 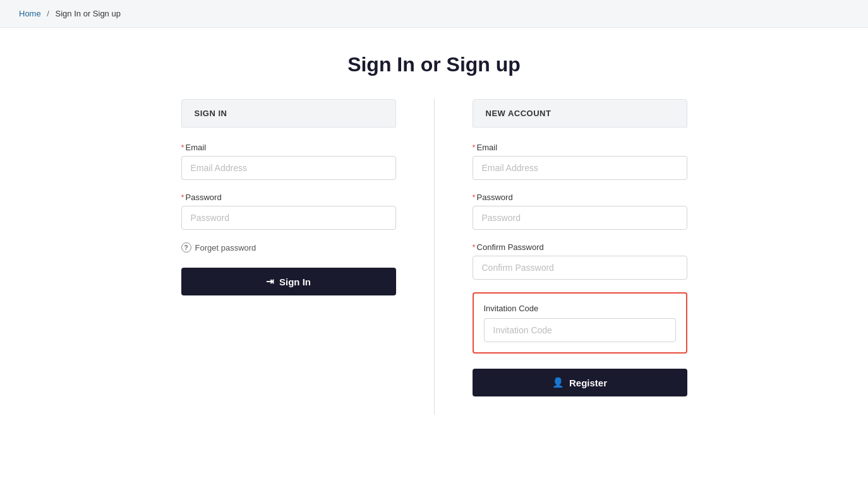 I want to click on forget-password-label: Forget password, so click(x=226, y=247).